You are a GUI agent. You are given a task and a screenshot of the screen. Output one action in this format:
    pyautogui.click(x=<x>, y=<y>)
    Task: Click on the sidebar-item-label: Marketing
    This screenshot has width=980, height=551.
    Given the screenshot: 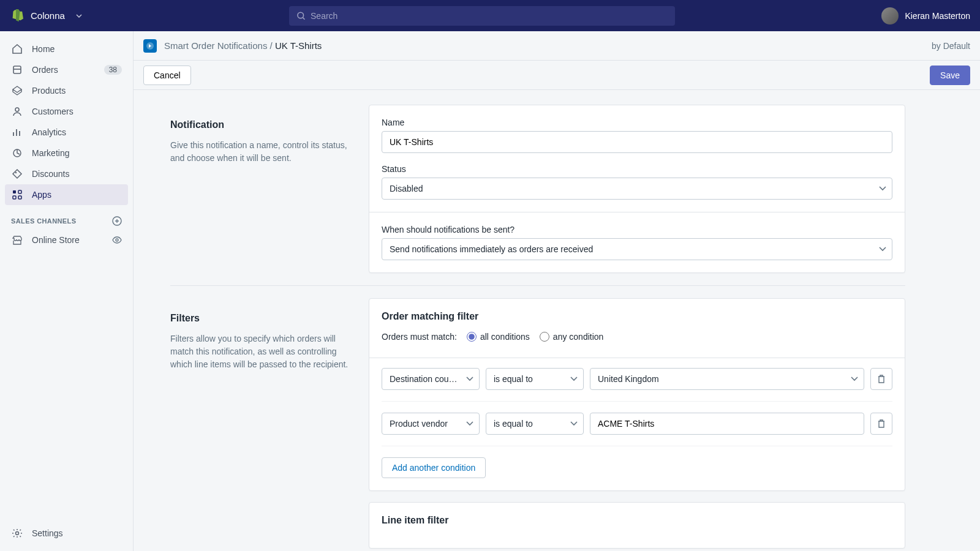 What is the action you would take?
    pyautogui.click(x=50, y=153)
    